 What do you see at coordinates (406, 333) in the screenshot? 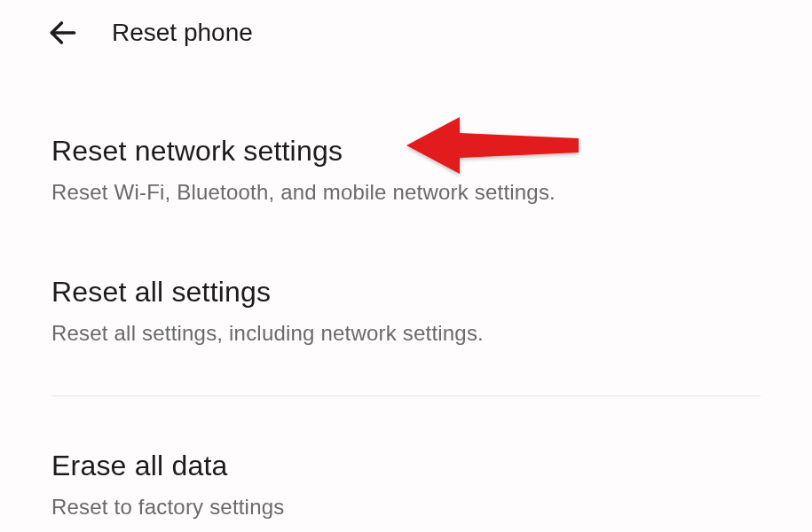
I see `option-subtitle: Reset all settings, including network se…` at bounding box center [406, 333].